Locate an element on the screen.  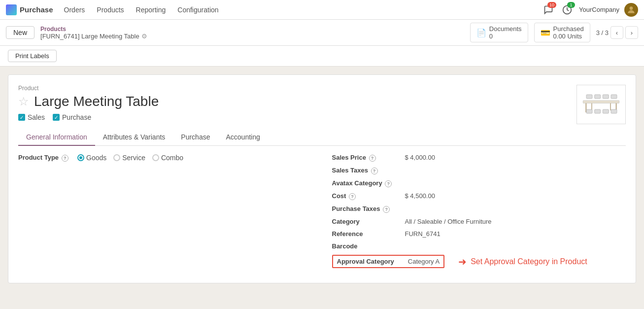
timer-icon-btn: 1 is located at coordinates (567, 10).